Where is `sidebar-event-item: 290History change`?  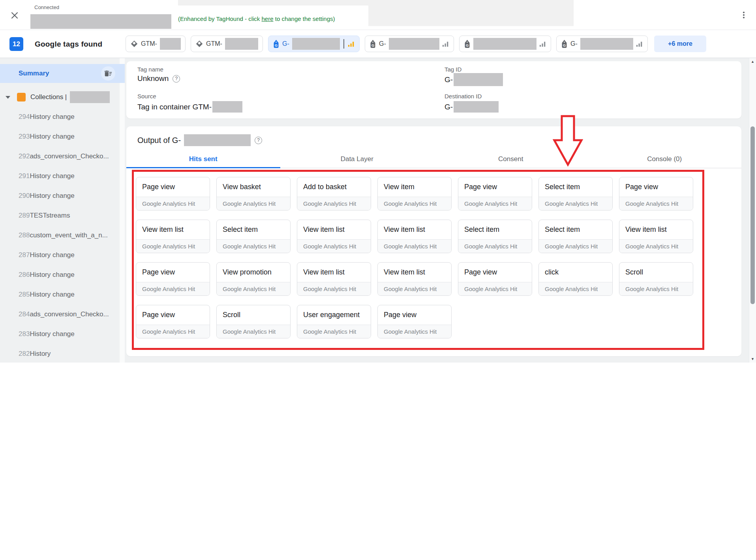 sidebar-event-item: 290History change is located at coordinates (62, 196).